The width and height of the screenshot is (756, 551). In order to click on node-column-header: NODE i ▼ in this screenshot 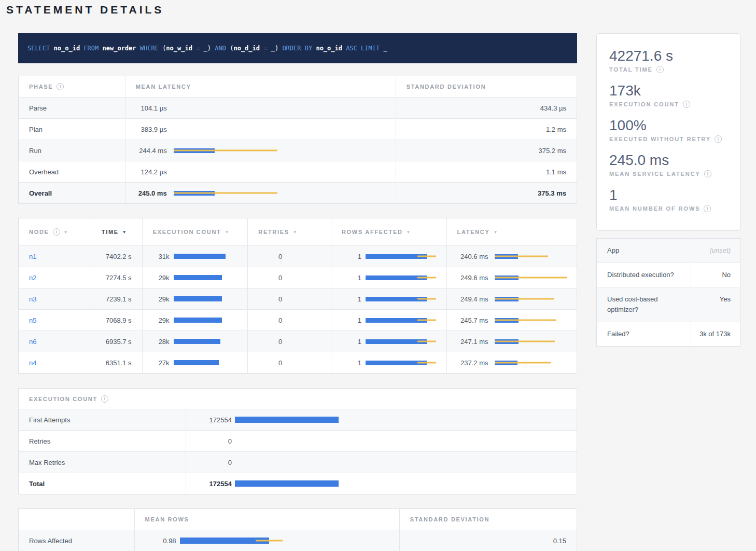, I will do `click(55, 232)`.